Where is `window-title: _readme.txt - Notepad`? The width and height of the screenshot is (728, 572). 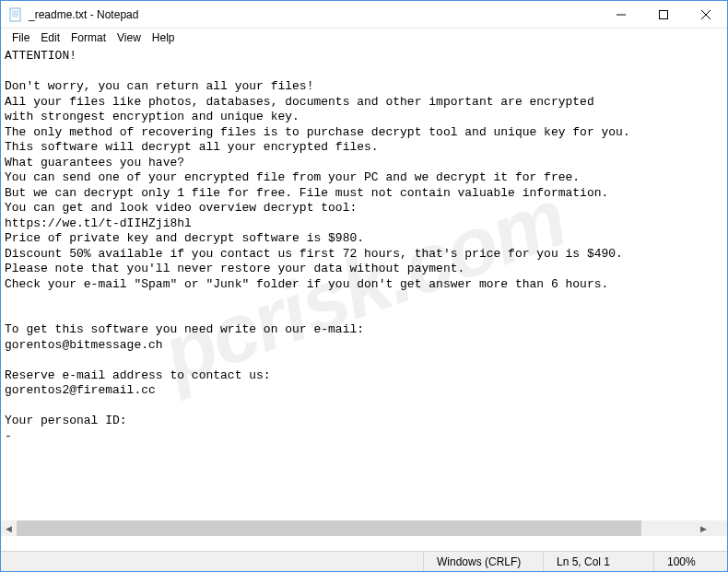 window-title: _readme.txt - Notepad is located at coordinates (314, 15).